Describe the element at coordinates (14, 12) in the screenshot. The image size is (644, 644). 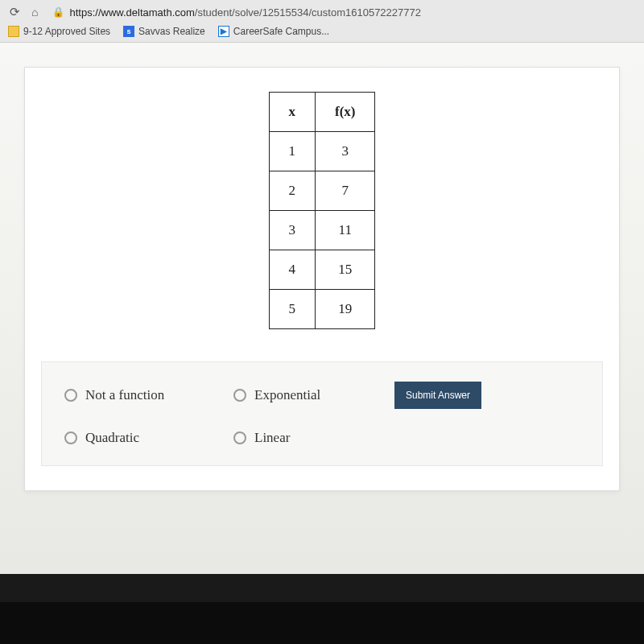
I see `refresh-icon: ⟳` at that location.